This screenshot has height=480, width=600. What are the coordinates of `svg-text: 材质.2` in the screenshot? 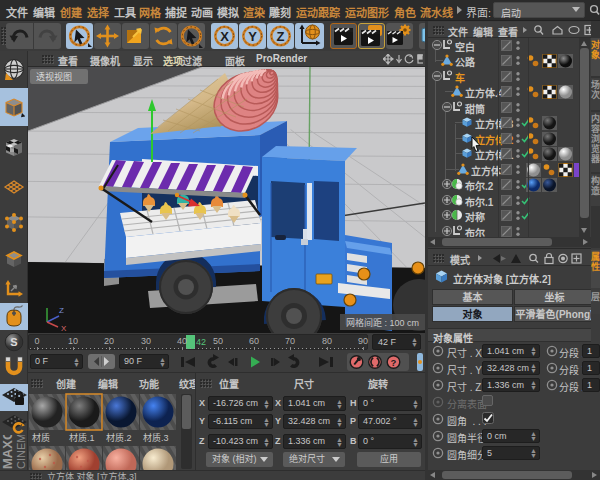 It's located at (119, 438).